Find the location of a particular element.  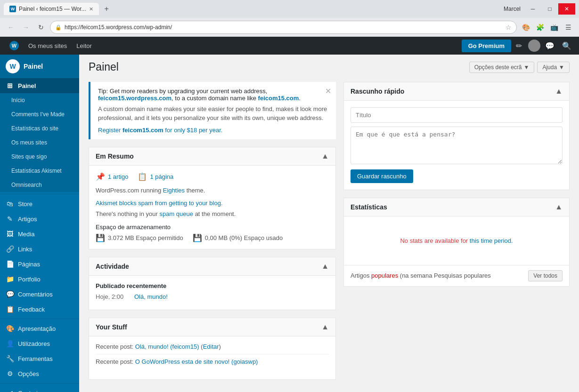

minimize-button: ─ is located at coordinates (533, 9).